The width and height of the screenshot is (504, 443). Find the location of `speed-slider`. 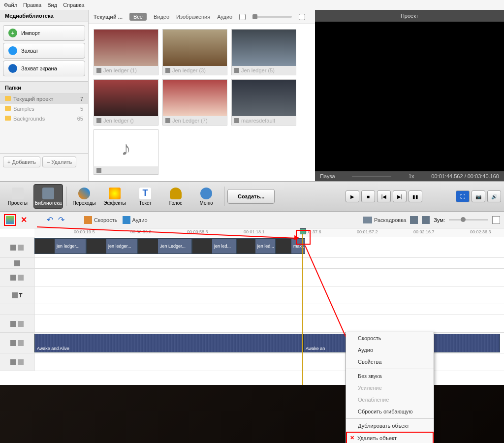

speed-slider is located at coordinates (372, 176).